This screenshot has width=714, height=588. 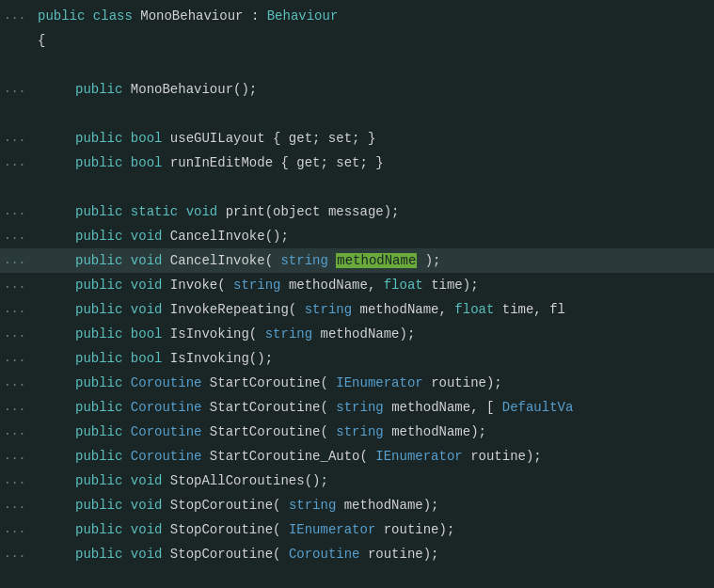 I want to click on line-dots-13: ..., so click(x=17, y=310).